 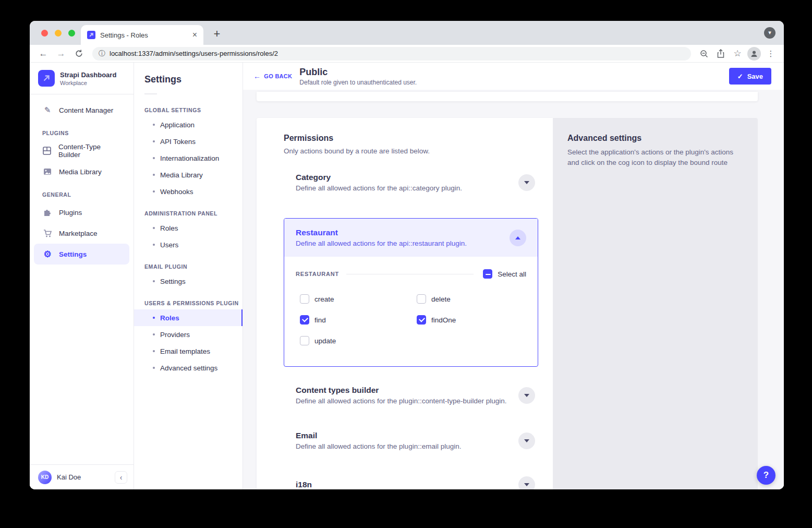 I want to click on select-all-checkbox, so click(x=488, y=274).